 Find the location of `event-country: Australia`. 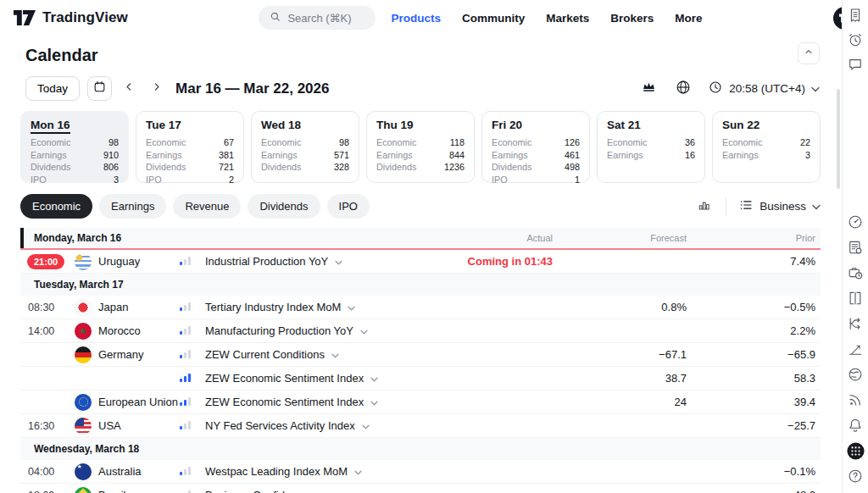

event-country: Australia is located at coordinates (127, 472).